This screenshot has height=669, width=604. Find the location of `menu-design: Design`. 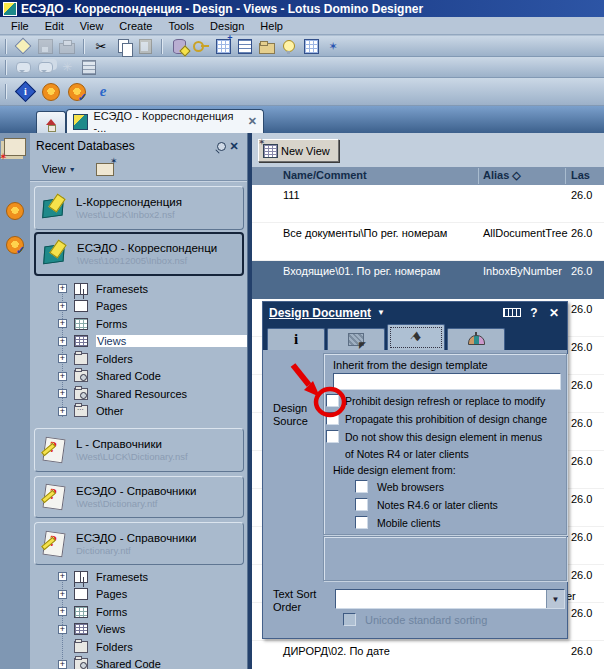

menu-design: Design is located at coordinates (227, 26).